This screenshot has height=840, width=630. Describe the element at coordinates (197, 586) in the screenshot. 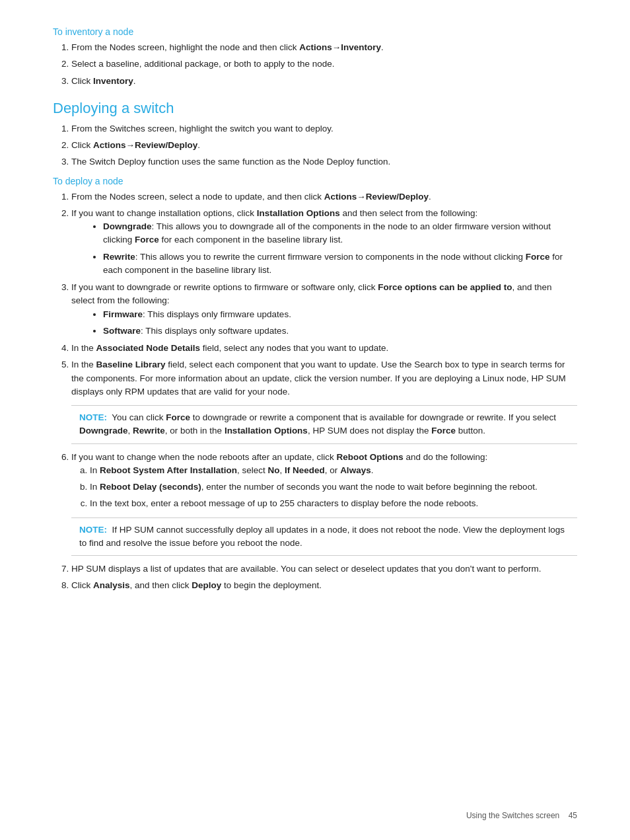

I see `deploy-node-step-8-text: Click Analysis, and then click Deploy to…` at that location.